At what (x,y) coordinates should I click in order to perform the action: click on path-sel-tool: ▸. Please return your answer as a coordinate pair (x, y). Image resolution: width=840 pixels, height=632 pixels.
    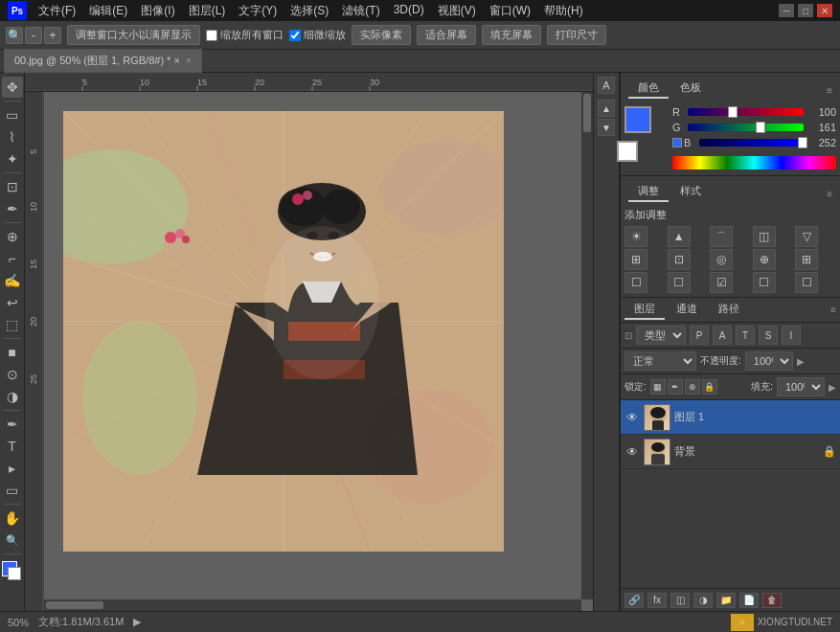
    Looking at the image, I should click on (12, 468).